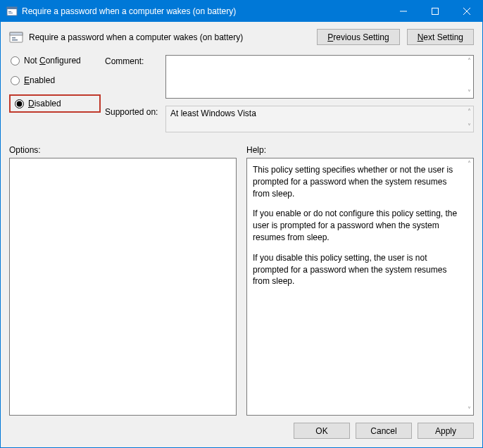 This screenshot has height=448, width=483. Describe the element at coordinates (55, 104) in the screenshot. I see `highlight-disabled: Disabled` at that location.